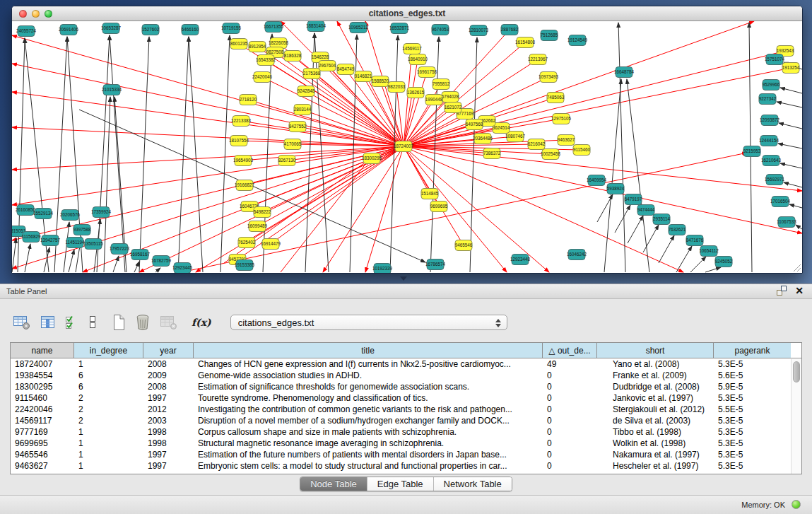 This screenshot has width=812, height=514. Describe the element at coordinates (406, 375) in the screenshot. I see `table-row: 1938455462009Genome-wide association stu…` at that location.